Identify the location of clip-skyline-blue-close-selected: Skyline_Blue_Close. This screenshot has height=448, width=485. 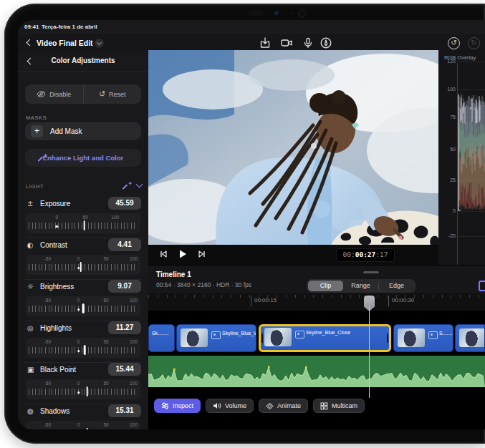
(325, 338).